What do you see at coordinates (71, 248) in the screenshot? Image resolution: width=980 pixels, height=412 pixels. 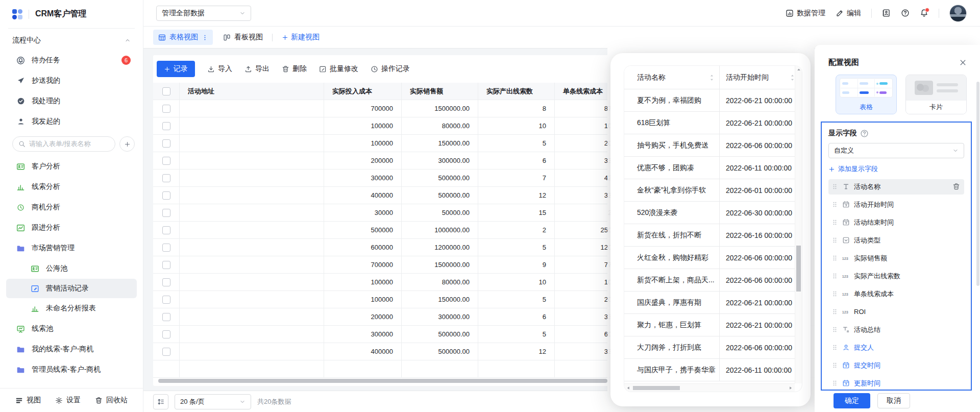 I see `sidebar-item-市场营销管理: 市场营销管理` at bounding box center [71, 248].